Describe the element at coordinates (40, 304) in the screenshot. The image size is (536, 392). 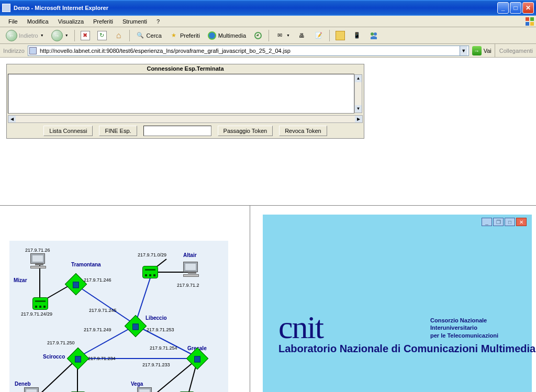
I see `mizar-router-icon` at that location.